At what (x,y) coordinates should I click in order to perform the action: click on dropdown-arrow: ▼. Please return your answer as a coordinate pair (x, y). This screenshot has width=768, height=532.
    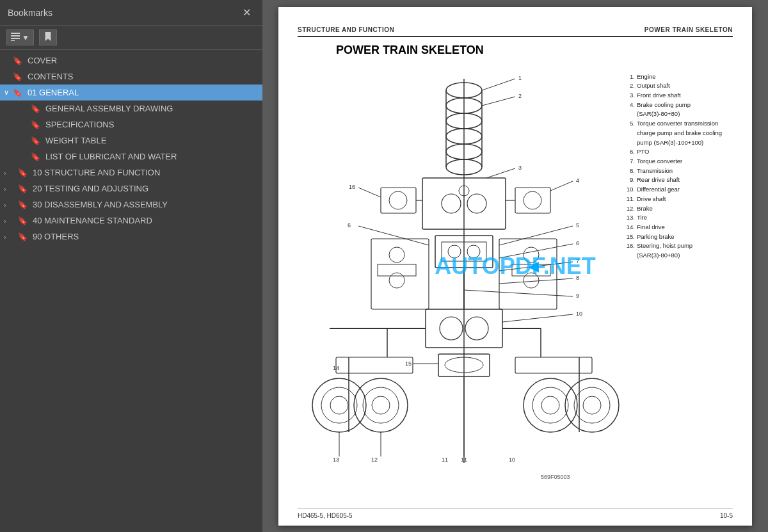
    Looking at the image, I should click on (26, 38).